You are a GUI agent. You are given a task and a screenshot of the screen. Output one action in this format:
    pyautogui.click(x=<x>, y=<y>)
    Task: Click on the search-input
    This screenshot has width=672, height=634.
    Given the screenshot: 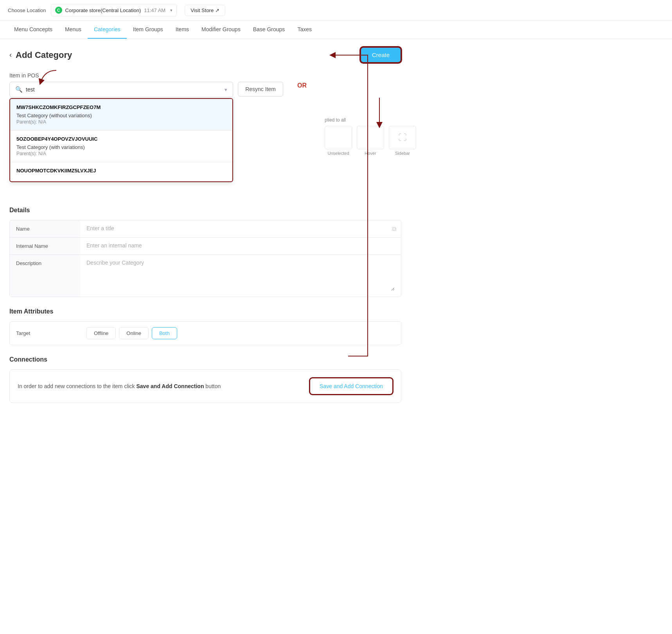 What is the action you would take?
    pyautogui.click(x=124, y=90)
    